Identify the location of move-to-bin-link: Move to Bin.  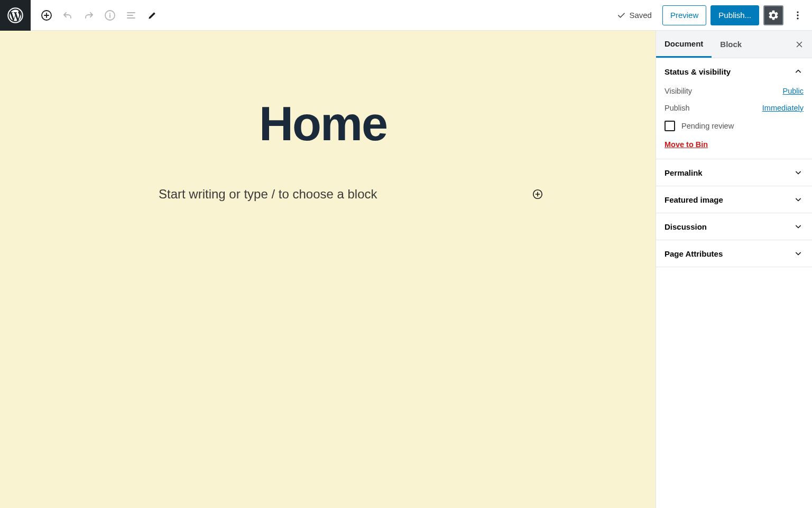
(686, 144).